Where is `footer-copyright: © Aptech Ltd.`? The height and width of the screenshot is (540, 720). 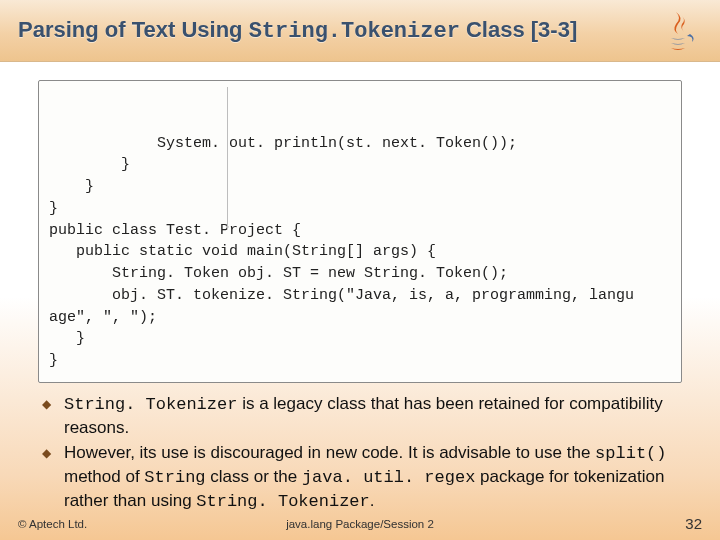 footer-copyright: © Aptech Ltd. is located at coordinates (52, 524).